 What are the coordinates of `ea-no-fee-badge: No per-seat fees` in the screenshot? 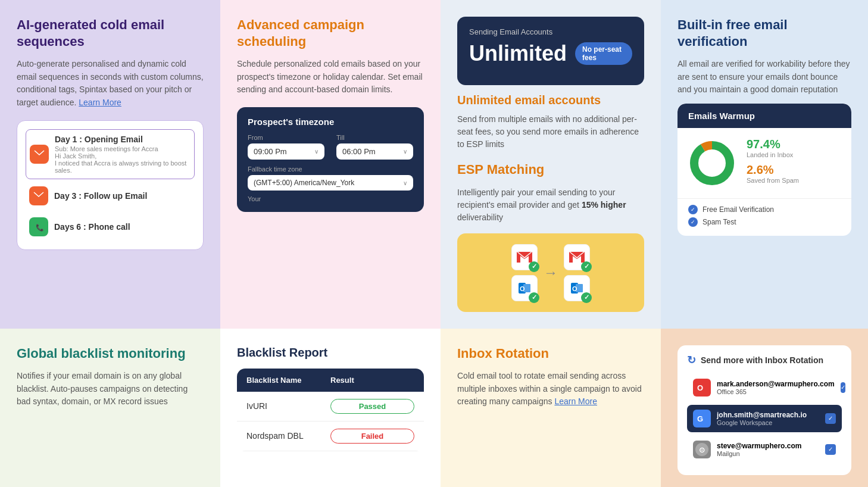 It's located at (604, 54).